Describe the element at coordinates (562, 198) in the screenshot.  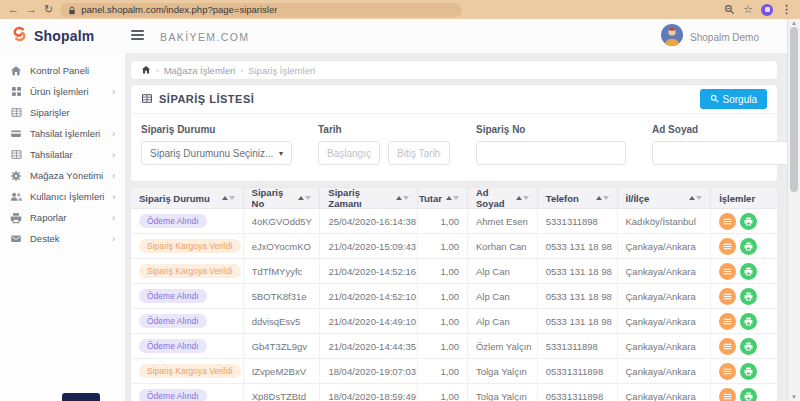
I see `column-label: Telefon` at that location.